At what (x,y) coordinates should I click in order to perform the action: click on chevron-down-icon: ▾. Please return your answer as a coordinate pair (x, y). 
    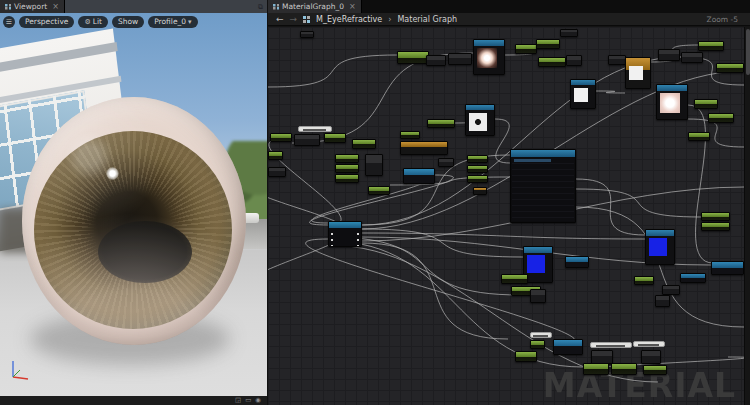
    Looking at the image, I should click on (190, 22).